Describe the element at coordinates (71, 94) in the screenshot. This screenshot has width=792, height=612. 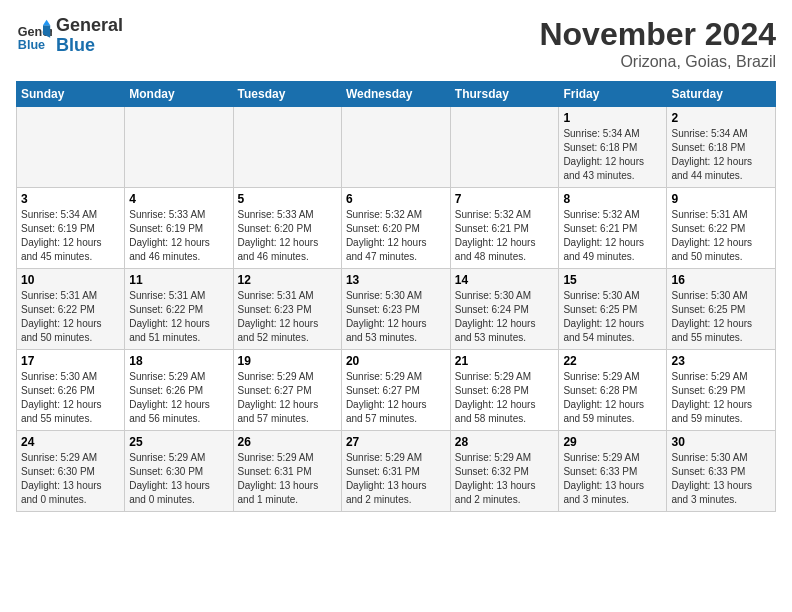
I see `weekday-header-sunday: Sunday` at that location.